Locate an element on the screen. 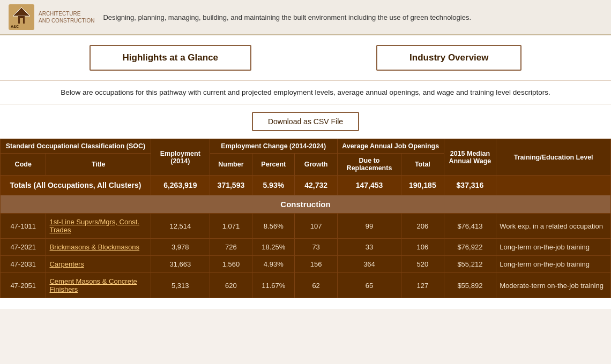 The height and width of the screenshot is (364, 611). header-code: Code is located at coordinates (24, 165).